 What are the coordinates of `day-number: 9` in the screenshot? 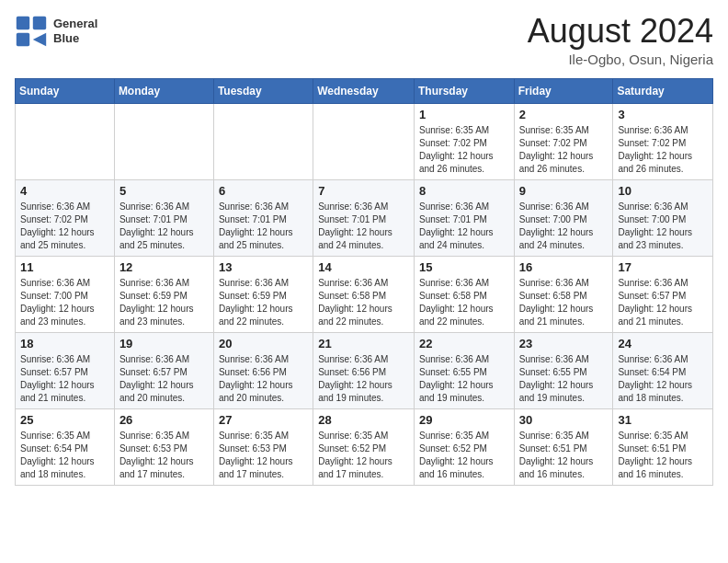 It's located at (564, 191).